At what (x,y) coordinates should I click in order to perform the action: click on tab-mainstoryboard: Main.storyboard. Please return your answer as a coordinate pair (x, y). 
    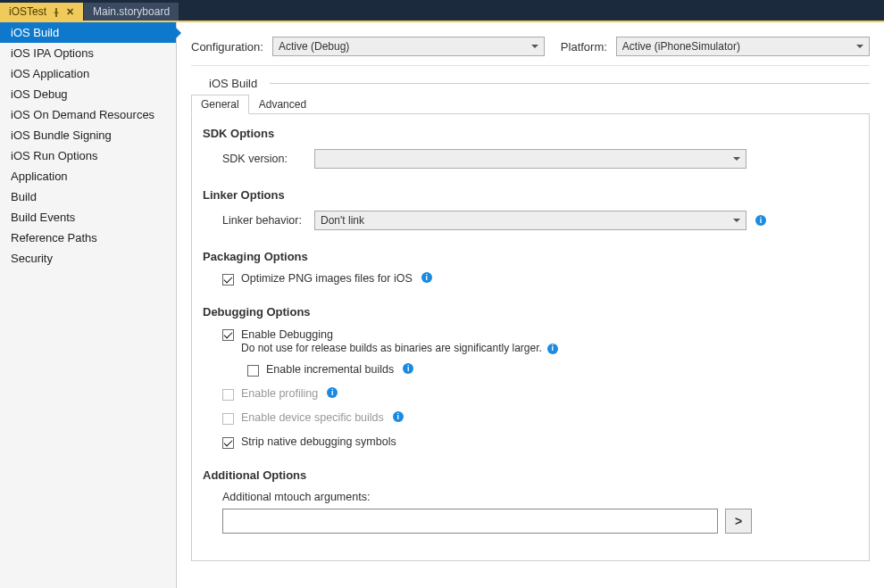
    Looking at the image, I should click on (131, 12).